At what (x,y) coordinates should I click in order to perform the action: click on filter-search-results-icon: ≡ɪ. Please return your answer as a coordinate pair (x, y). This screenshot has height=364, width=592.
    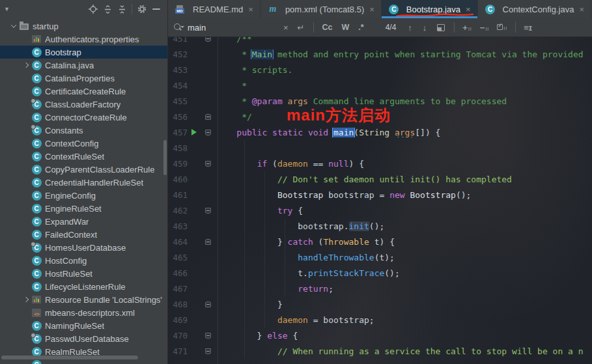
    Looking at the image, I should click on (528, 27).